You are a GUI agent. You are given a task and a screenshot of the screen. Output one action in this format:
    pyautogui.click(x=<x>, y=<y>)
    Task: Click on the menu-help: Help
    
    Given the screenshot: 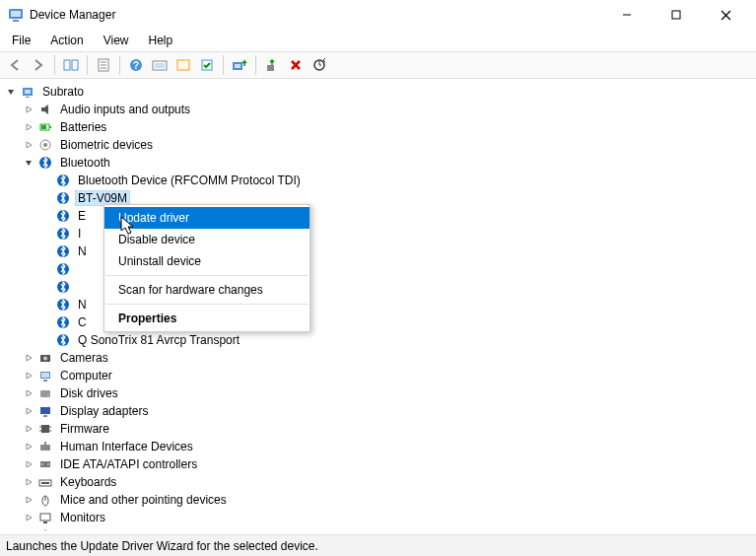 What is the action you would take?
    pyautogui.click(x=162, y=40)
    